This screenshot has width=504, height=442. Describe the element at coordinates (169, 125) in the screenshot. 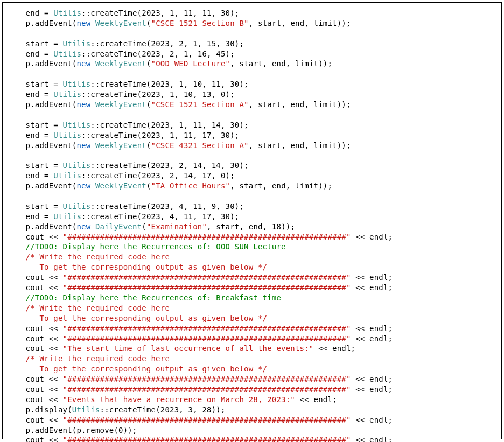

I see `code-token: ::createTime(2023, 1, 11, 14, 30);` at that location.